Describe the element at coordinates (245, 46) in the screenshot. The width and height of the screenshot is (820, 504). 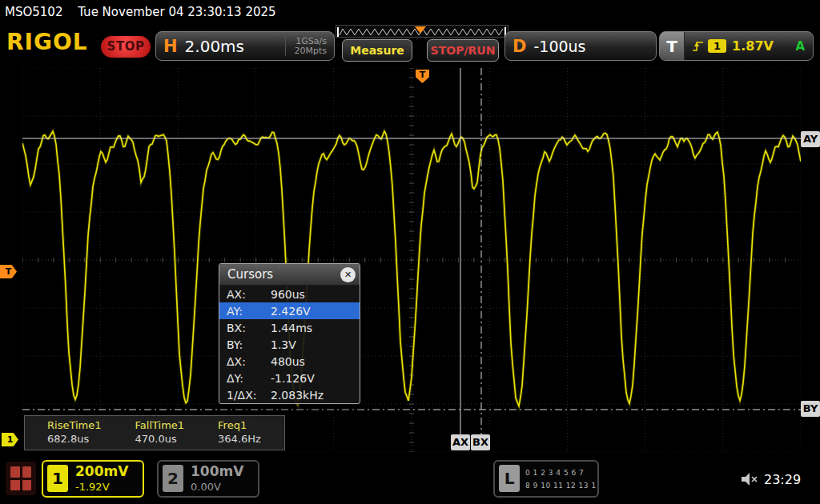
I see `horizontal-panel: H 2.00ms 1GSa/s 20Mpts` at that location.